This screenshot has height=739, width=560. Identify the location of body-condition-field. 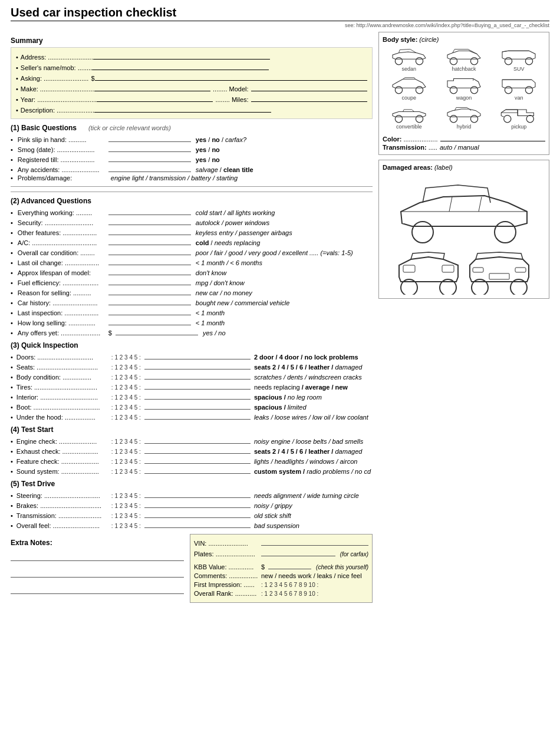
(197, 376).